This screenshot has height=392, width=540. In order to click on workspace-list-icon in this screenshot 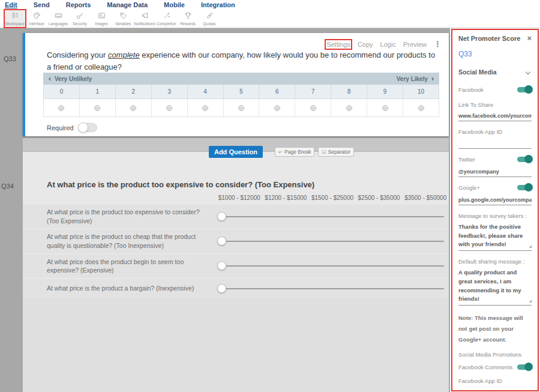, I will do `click(15, 16)`.